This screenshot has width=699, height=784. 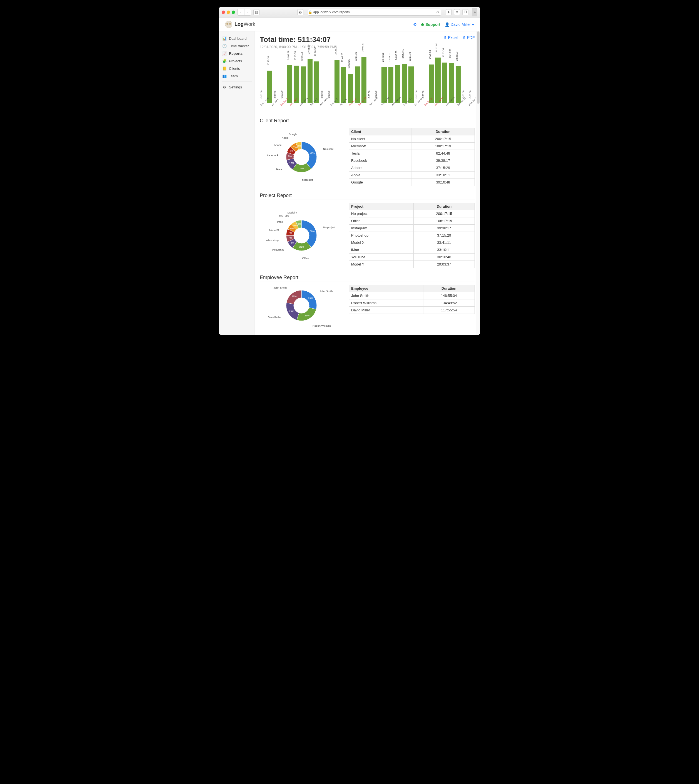 What do you see at coordinates (224, 38) in the screenshot?
I see `nav-icon: 📊` at bounding box center [224, 38].